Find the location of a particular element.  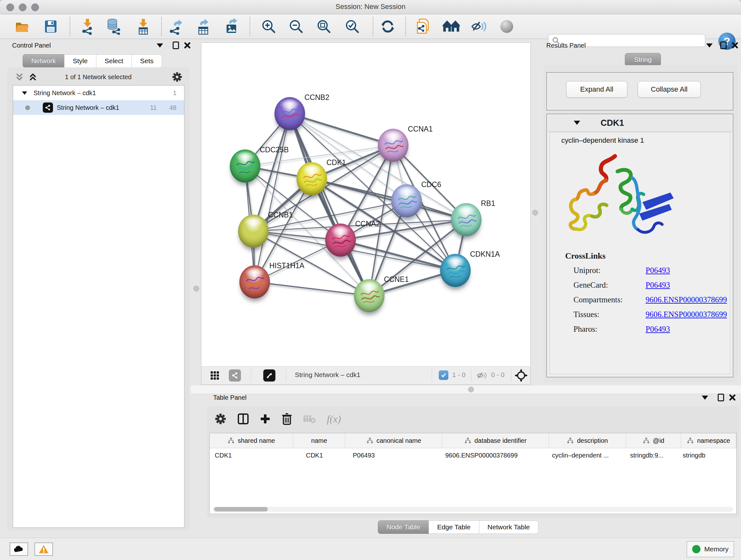

left-splitter-handle is located at coordinates (196, 289).